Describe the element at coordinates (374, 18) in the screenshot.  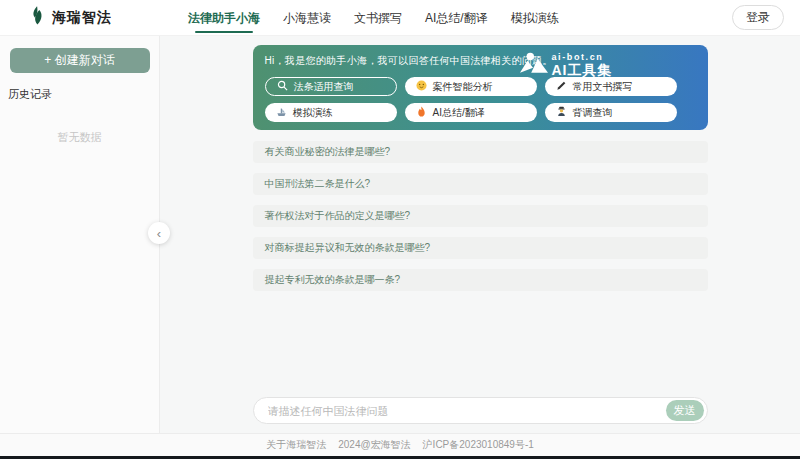
I see `main-nav: 法律助手小海 小海慧读 文书撰写 AI总结/翻译 模拟演练` at that location.